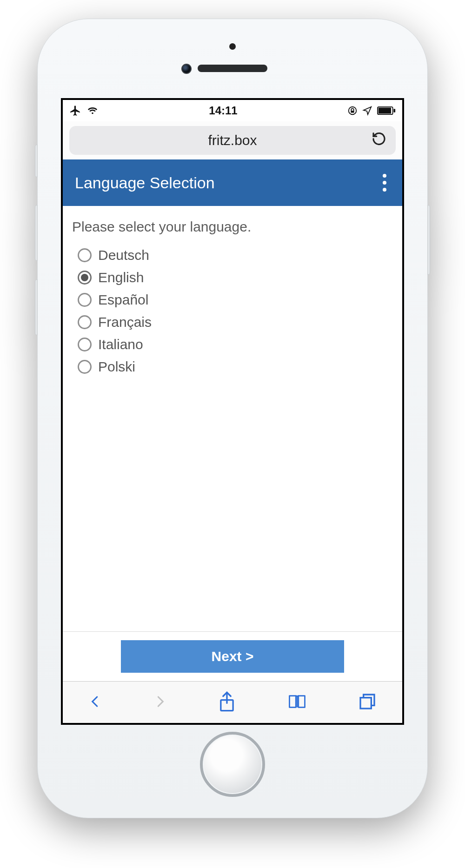  I want to click on status-bar: 14:11, so click(232, 111).